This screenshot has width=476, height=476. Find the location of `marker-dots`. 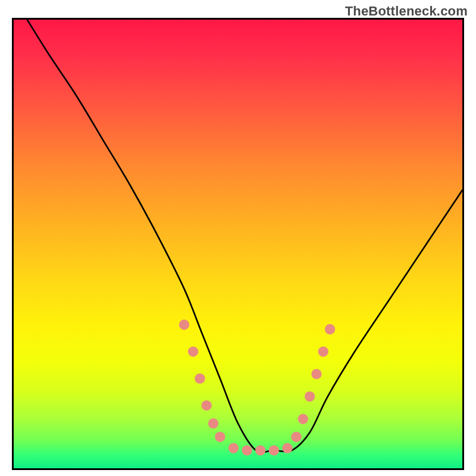

marker-dots is located at coordinates (257, 387).